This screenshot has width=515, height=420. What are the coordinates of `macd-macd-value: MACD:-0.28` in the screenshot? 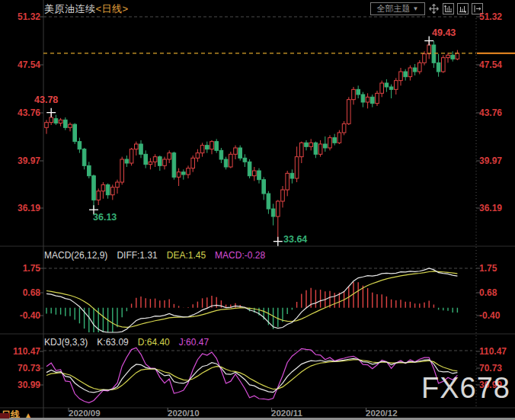 It's located at (240, 255).